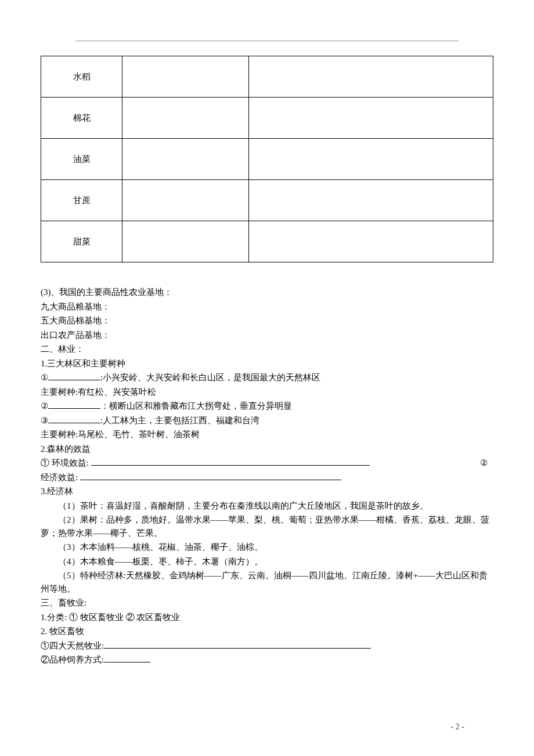  I want to click on table-row: 水稻, so click(267, 77).